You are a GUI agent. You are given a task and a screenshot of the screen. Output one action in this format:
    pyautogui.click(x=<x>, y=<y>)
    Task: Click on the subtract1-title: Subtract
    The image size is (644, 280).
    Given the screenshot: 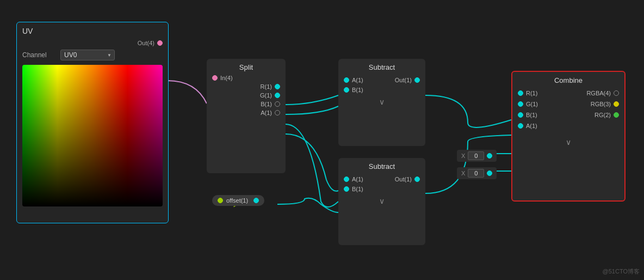 What is the action you would take?
    pyautogui.click(x=382, y=68)
    